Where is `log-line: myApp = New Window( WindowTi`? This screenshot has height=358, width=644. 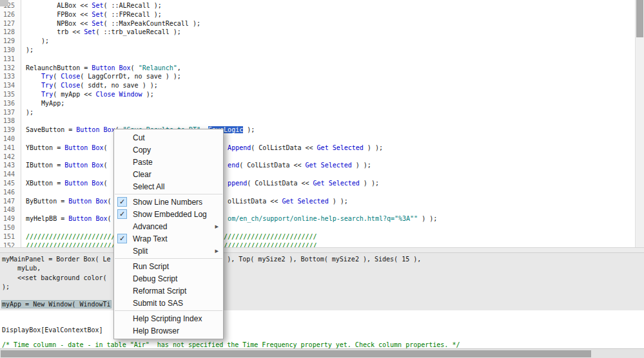
log-line: myApp = New Window( WindowTi is located at coordinates (57, 304).